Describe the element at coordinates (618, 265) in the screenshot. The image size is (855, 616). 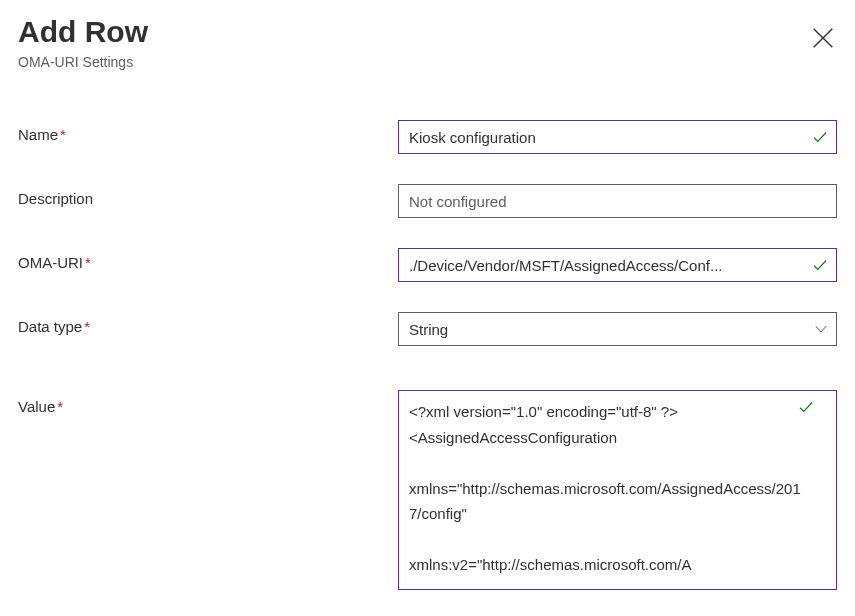
I see `oma-uri-input` at that location.